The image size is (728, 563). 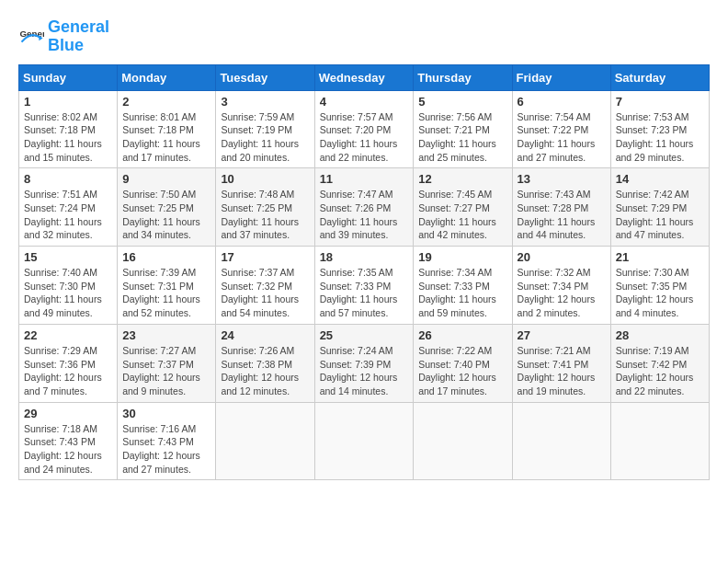 I want to click on day-number: 8, so click(x=68, y=178).